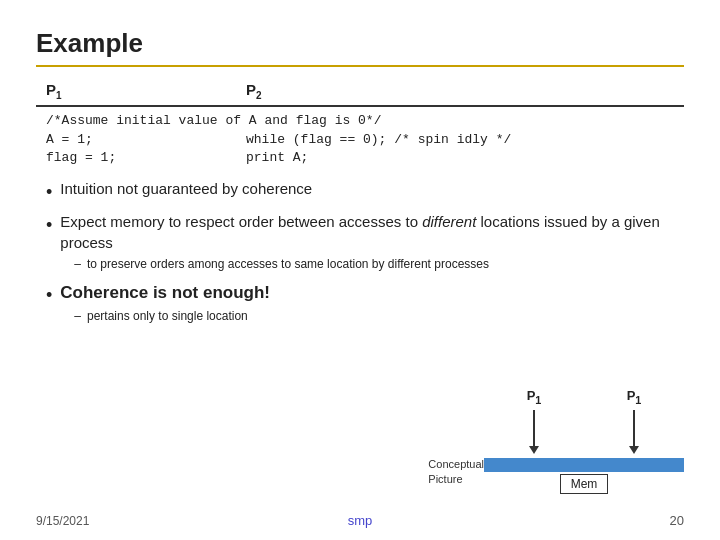 The height and width of the screenshot is (540, 720). What do you see at coordinates (465, 140) in the screenshot?
I see `code-right-1: while (flag == 0); /* spin idly */` at bounding box center [465, 140].